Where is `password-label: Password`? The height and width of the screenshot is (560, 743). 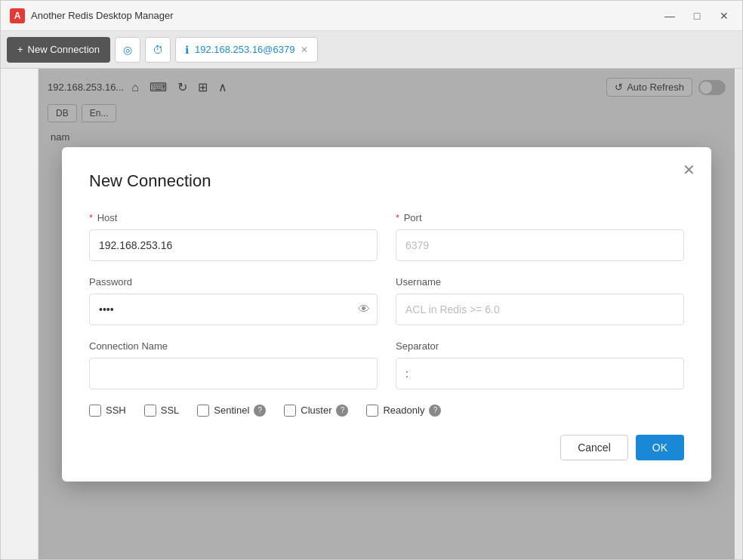 password-label: Password is located at coordinates (233, 282).